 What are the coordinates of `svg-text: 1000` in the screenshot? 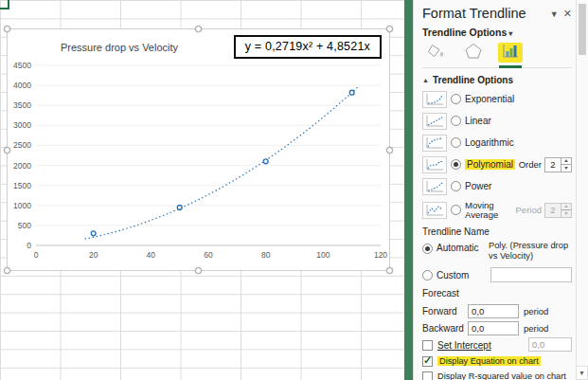 It's located at (23, 206).